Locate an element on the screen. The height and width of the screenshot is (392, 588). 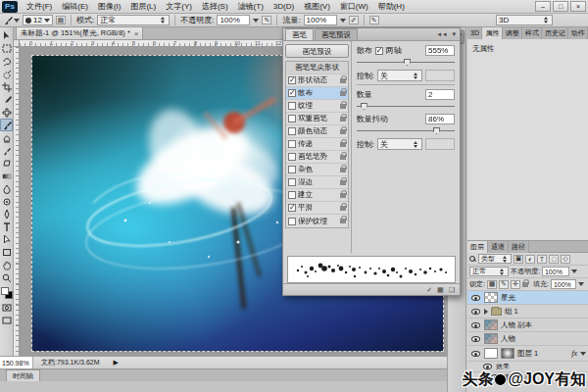
pressure-opacity-icon: ✎ is located at coordinates (267, 20).